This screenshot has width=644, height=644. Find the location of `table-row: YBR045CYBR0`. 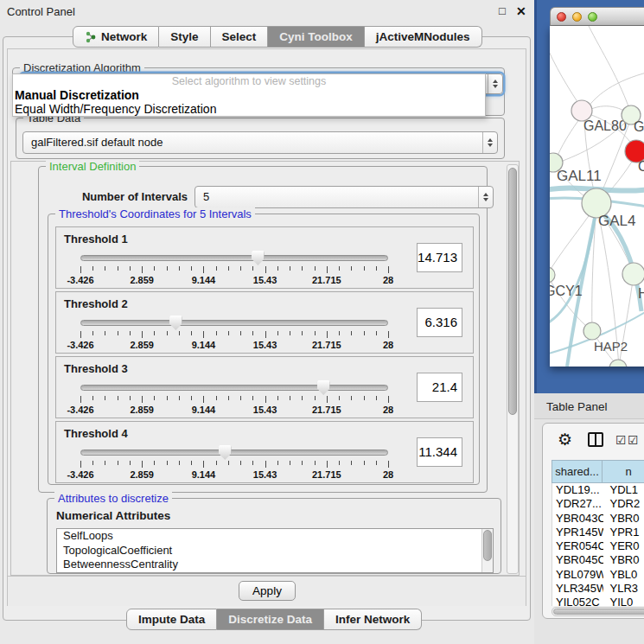

table-row: YBR045CYBR0 is located at coordinates (598, 560).